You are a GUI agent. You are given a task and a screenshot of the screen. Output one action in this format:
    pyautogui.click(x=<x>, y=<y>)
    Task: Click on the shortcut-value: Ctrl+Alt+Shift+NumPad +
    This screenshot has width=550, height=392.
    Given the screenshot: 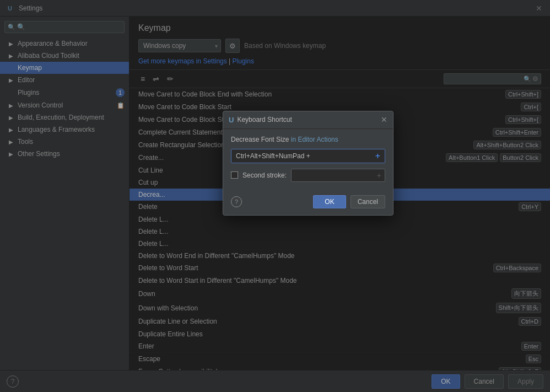 What is the action you would take?
    pyautogui.click(x=304, y=156)
    